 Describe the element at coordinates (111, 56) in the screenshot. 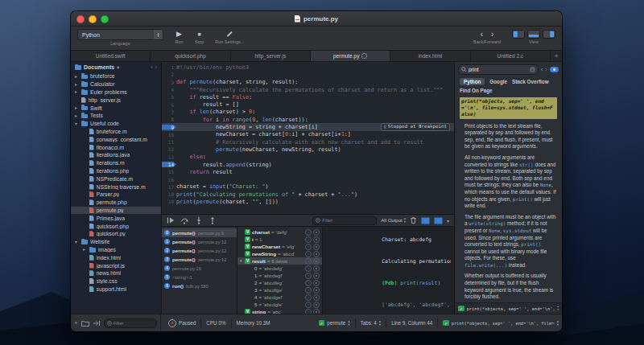

I see `editor-tab: Untitled.swift` at that location.